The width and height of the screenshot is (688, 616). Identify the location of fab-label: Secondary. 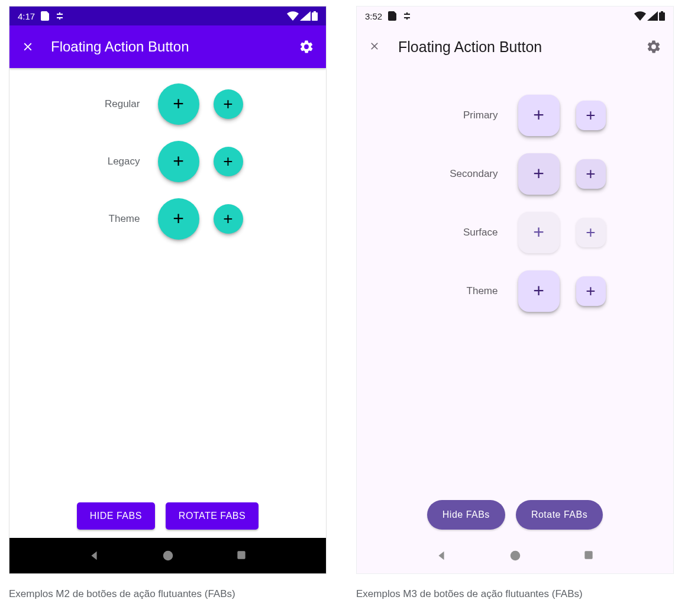
(432, 174).